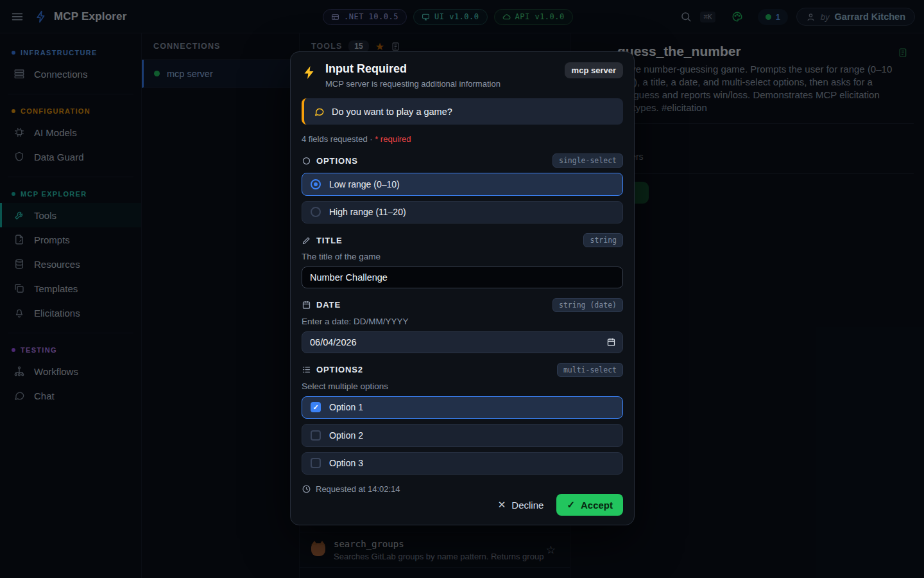  I want to click on requested-at-text: Requested at 14:02:14, so click(358, 489).